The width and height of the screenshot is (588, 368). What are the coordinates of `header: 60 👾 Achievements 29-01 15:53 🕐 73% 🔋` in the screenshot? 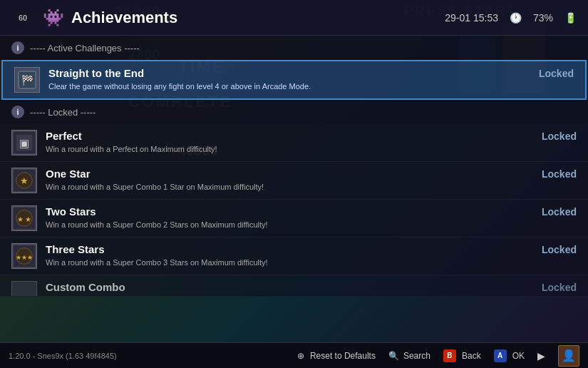 It's located at (294, 18).